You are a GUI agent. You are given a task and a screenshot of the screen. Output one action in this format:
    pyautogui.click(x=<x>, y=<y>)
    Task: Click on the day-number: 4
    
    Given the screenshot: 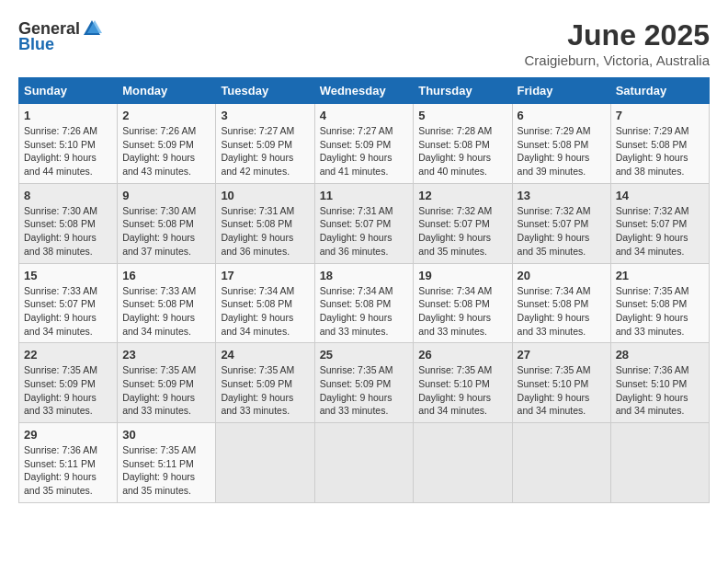 What is the action you would take?
    pyautogui.click(x=364, y=116)
    